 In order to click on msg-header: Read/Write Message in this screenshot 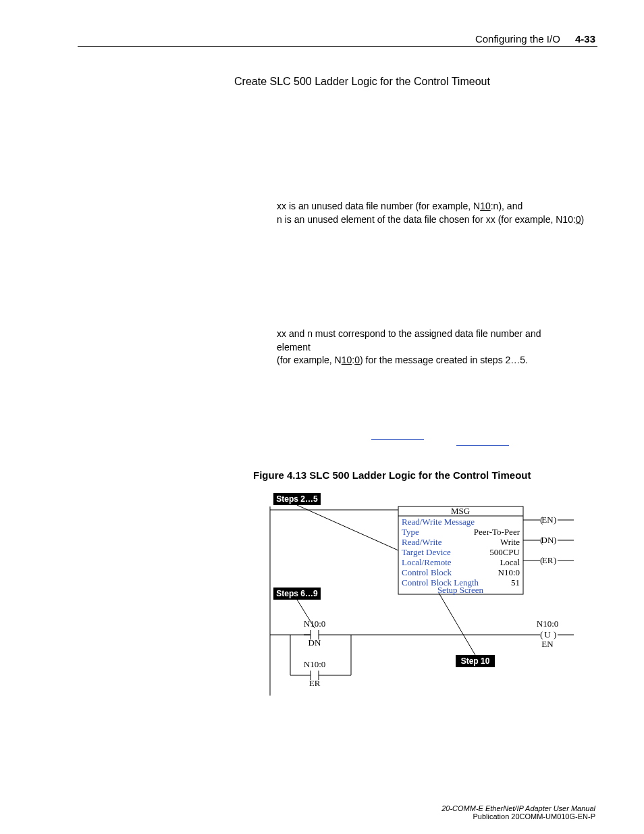, I will do `click(438, 521)`.